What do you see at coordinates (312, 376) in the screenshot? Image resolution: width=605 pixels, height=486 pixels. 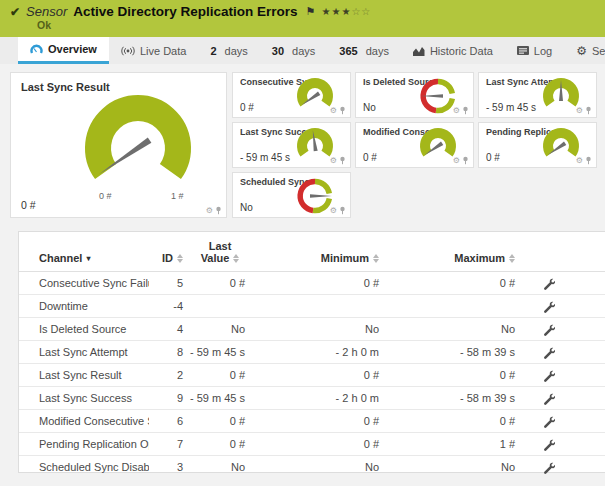 I see `table-row: Last Sync Result20 #0 #0 #` at bounding box center [312, 376].